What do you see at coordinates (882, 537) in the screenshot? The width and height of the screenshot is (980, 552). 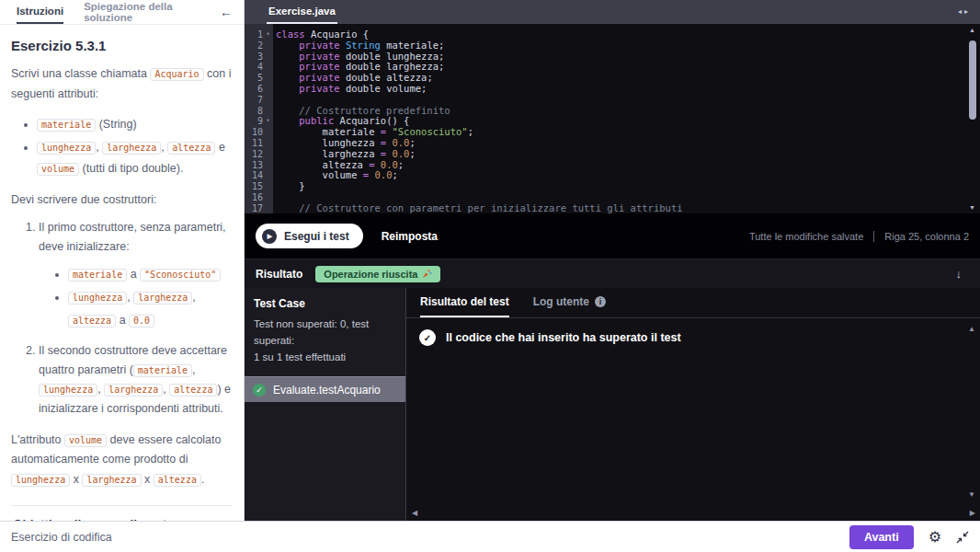 I see `next-button: Avanti` at bounding box center [882, 537].